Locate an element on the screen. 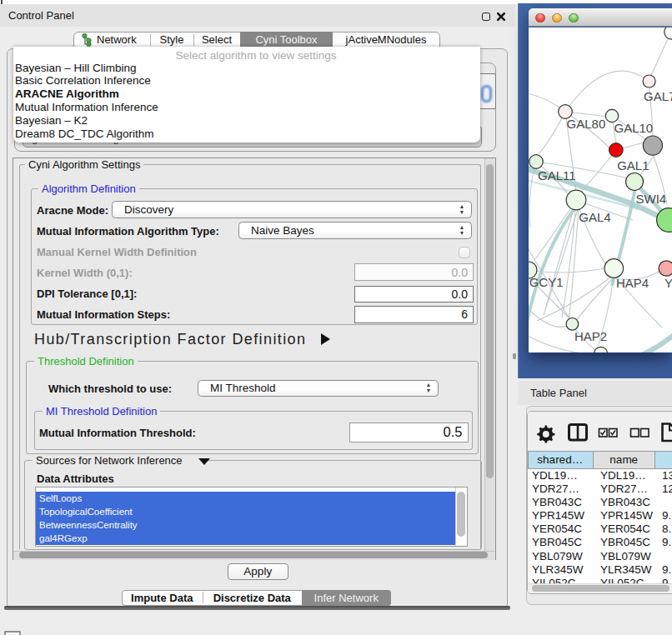  svg-text: SWI4 is located at coordinates (652, 198).